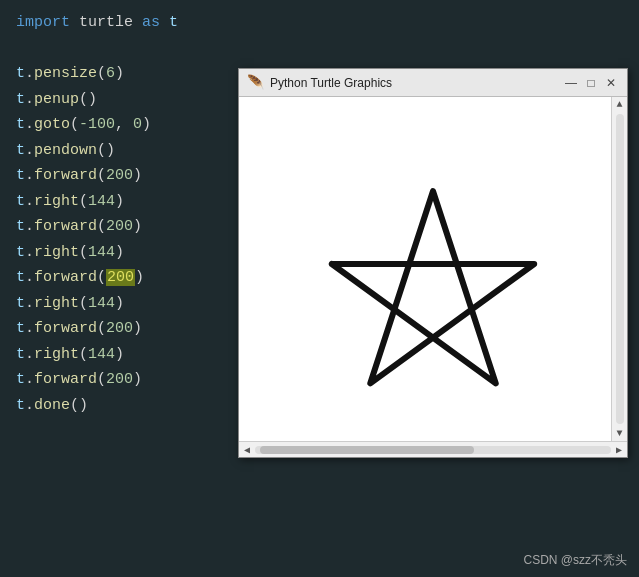 The image size is (639, 577). What do you see at coordinates (591, 83) in the screenshot?
I see `maximize-button: □` at bounding box center [591, 83].